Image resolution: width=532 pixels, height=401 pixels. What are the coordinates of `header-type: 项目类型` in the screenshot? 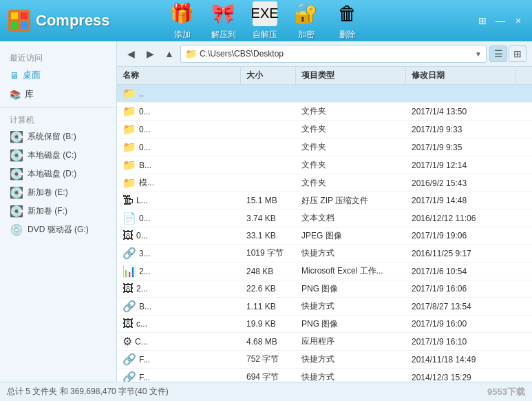 It's located at (351, 76).